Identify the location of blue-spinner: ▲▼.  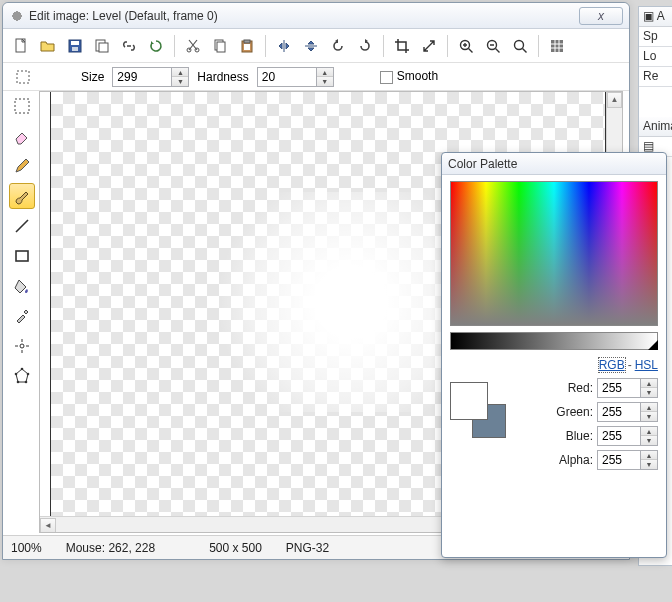
(628, 436).